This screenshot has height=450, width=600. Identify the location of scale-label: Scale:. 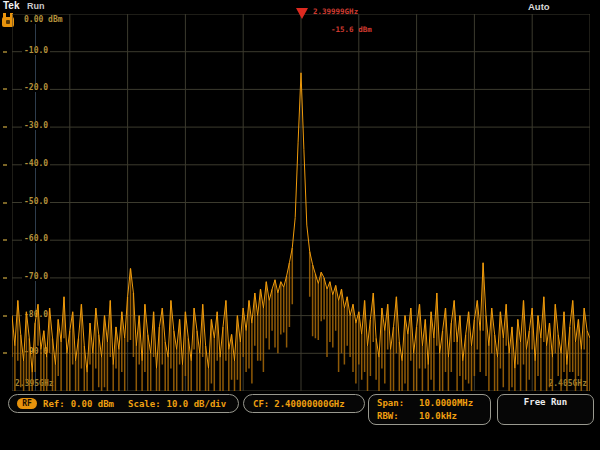
(144, 404).